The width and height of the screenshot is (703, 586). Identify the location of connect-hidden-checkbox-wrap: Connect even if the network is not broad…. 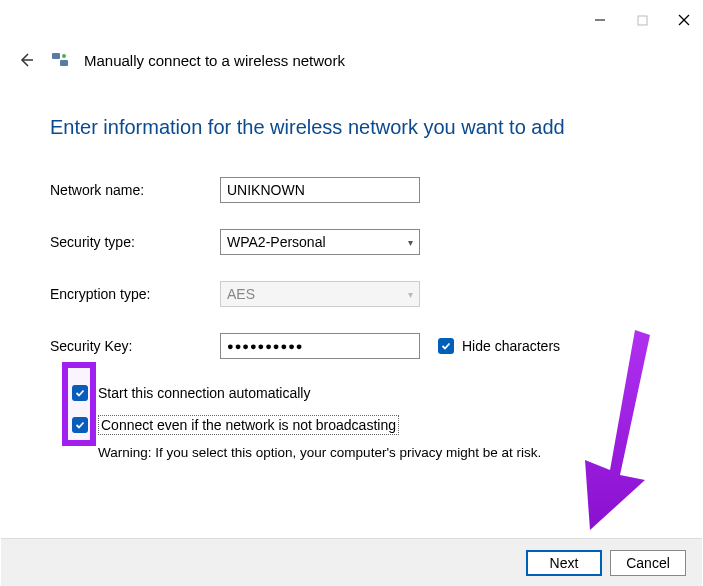
(362, 425).